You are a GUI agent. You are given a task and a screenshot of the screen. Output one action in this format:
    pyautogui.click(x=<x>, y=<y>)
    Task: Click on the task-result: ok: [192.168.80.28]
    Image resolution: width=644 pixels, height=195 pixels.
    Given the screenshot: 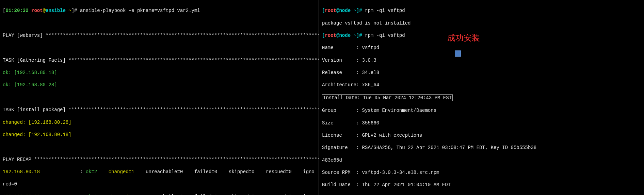 What is the action you would take?
    pyautogui.click(x=159, y=85)
    